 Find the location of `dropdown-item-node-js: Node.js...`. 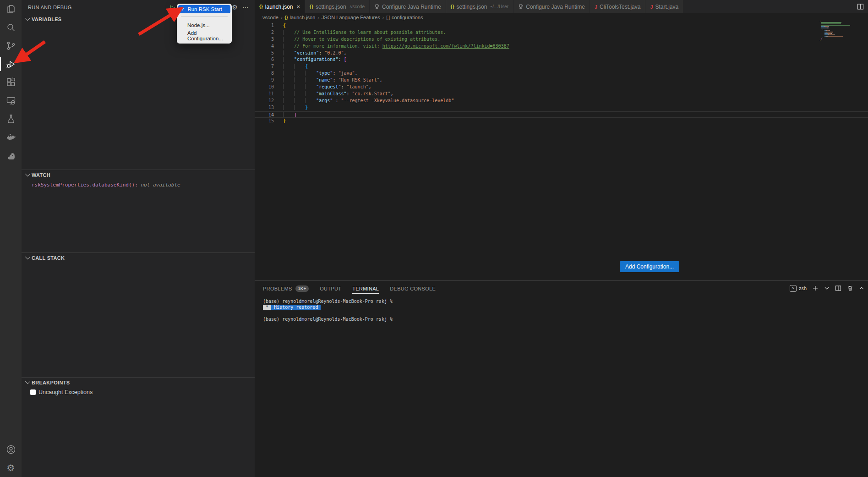

dropdown-item-node-js: Node.js... is located at coordinates (204, 25).